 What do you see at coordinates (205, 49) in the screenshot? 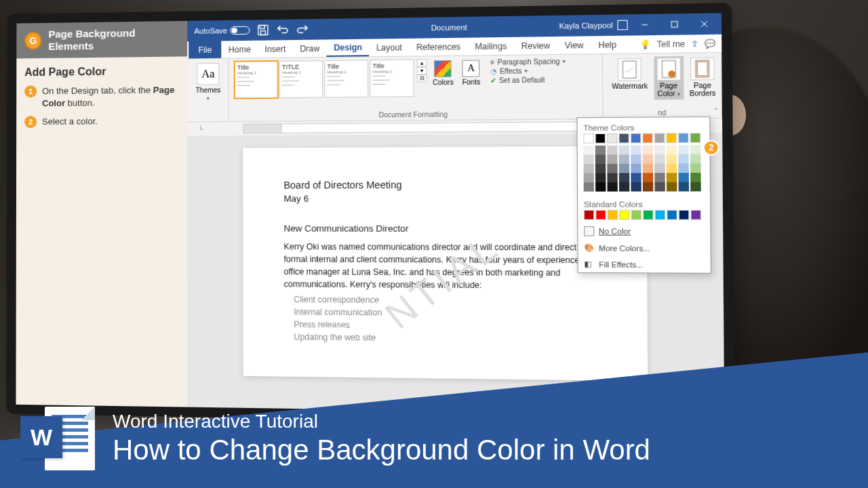
I see `file-tab: File` at bounding box center [205, 49].